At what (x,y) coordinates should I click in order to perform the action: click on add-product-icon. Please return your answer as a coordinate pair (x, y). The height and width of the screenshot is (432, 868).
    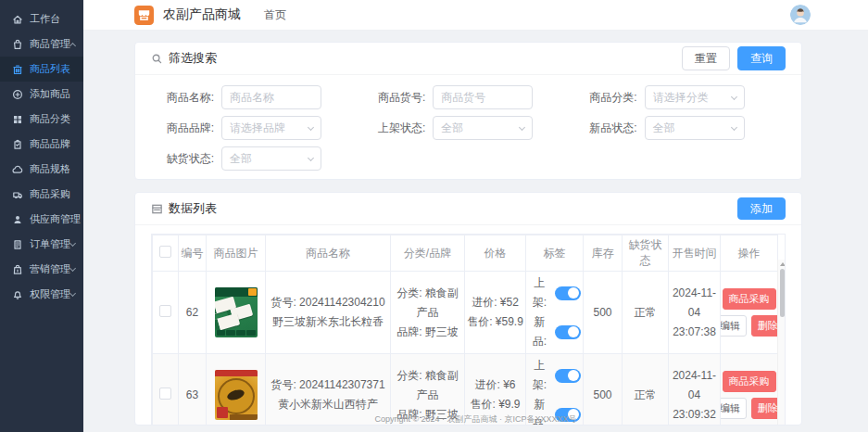
    Looking at the image, I should click on (18, 95).